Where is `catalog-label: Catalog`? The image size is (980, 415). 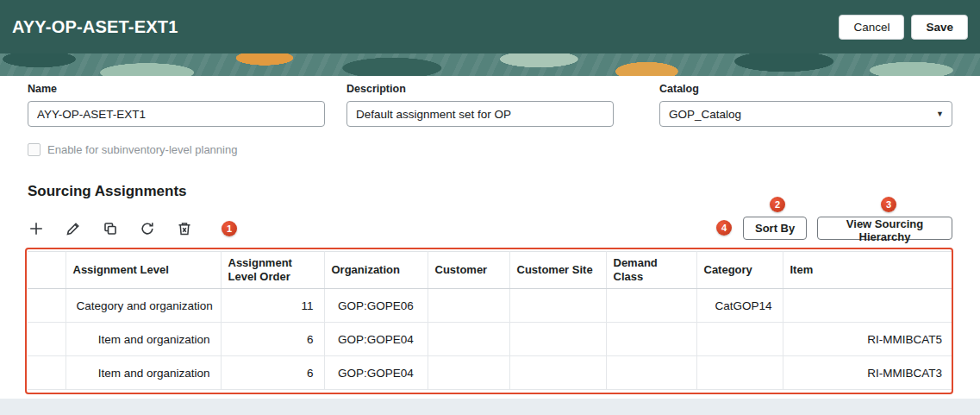
catalog-label: Catalog is located at coordinates (806, 89).